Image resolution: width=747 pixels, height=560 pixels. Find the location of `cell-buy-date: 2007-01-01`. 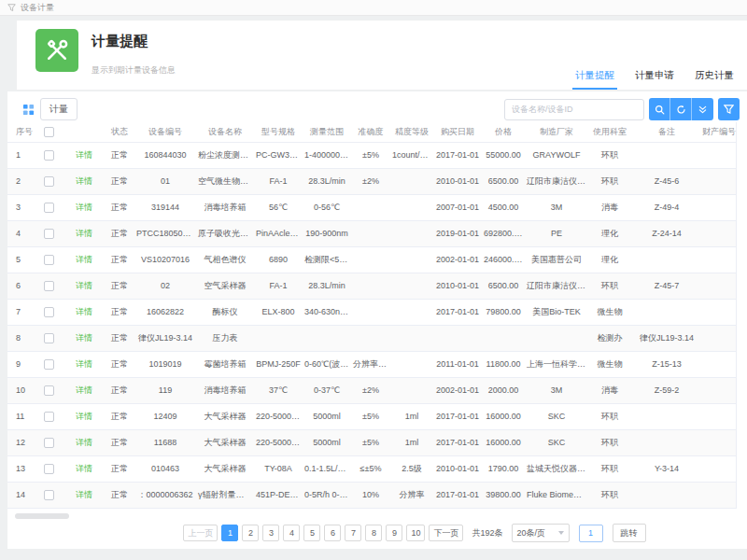

cell-buy-date: 2007-01-01 is located at coordinates (458, 207).